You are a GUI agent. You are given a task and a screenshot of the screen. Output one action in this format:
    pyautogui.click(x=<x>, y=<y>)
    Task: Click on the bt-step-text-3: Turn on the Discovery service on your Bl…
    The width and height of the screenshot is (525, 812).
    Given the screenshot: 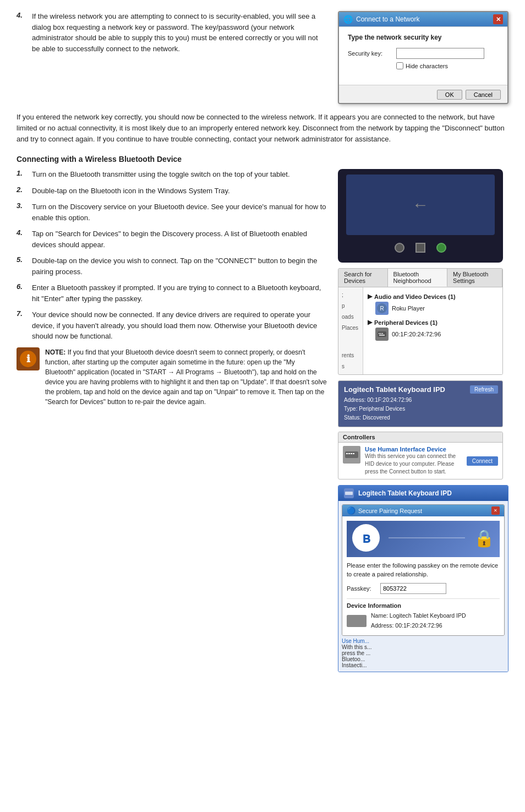 What is the action you would take?
    pyautogui.click(x=179, y=212)
    